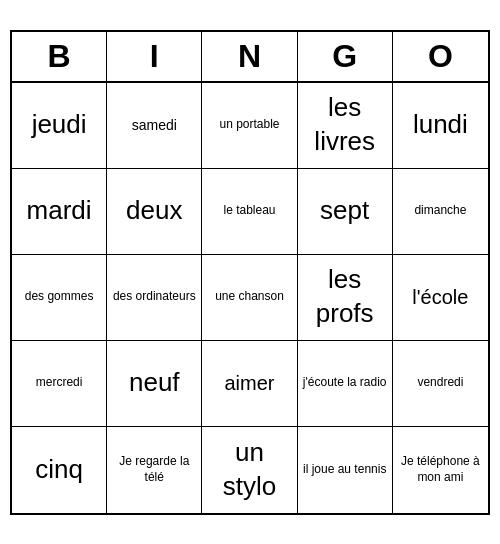 Image resolution: width=500 pixels, height=544 pixels. Describe the element at coordinates (346, 384) in the screenshot. I see `bingo-cell: j'écoute la radio` at that location.